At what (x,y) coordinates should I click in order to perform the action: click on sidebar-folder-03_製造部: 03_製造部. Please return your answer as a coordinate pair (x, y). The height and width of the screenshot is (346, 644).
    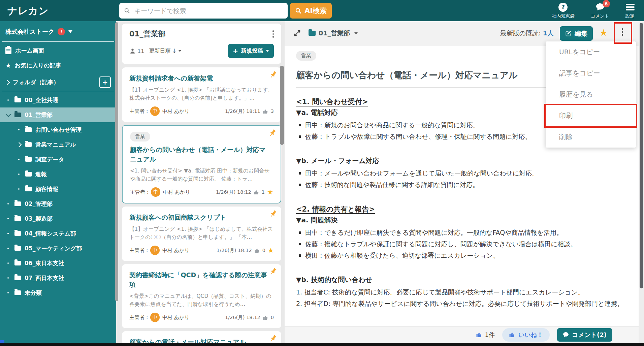
    Looking at the image, I should click on (58, 219).